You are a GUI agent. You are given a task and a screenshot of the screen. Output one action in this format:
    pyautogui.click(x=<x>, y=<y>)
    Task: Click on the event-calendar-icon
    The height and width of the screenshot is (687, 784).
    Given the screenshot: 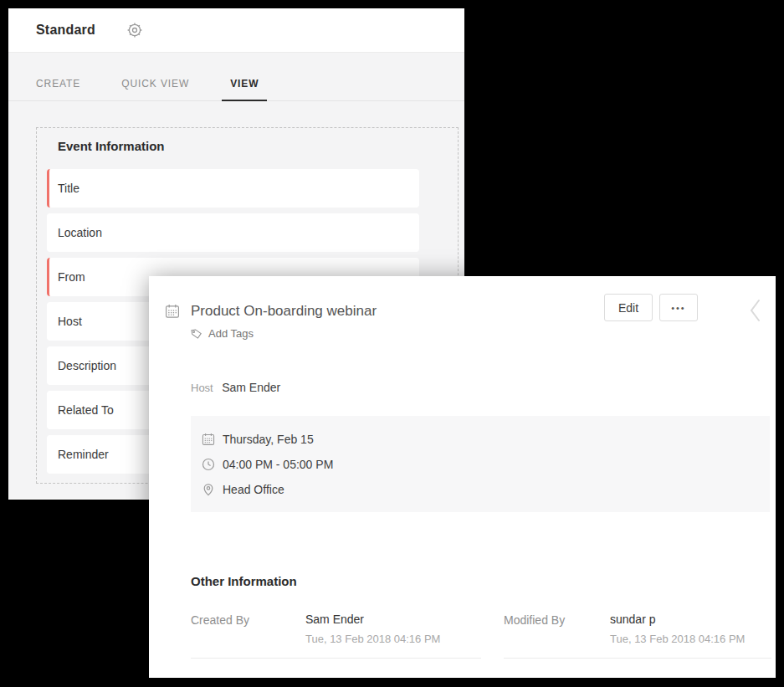 What is the action you would take?
    pyautogui.click(x=172, y=311)
    